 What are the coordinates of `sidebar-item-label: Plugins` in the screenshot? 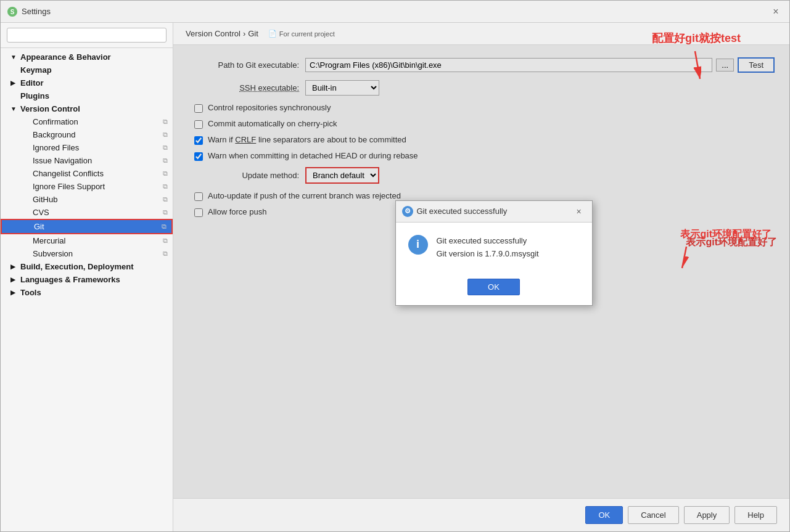 It's located at (35, 96).